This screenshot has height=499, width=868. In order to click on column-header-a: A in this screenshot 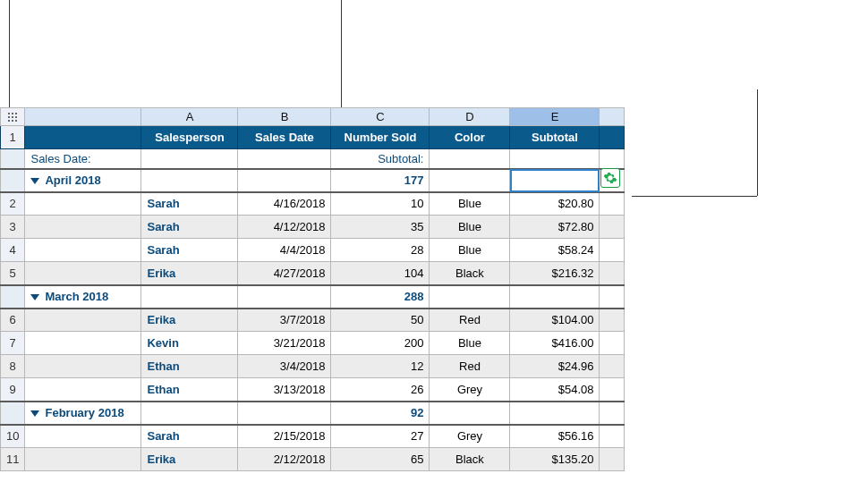, I will do `click(190, 117)`.